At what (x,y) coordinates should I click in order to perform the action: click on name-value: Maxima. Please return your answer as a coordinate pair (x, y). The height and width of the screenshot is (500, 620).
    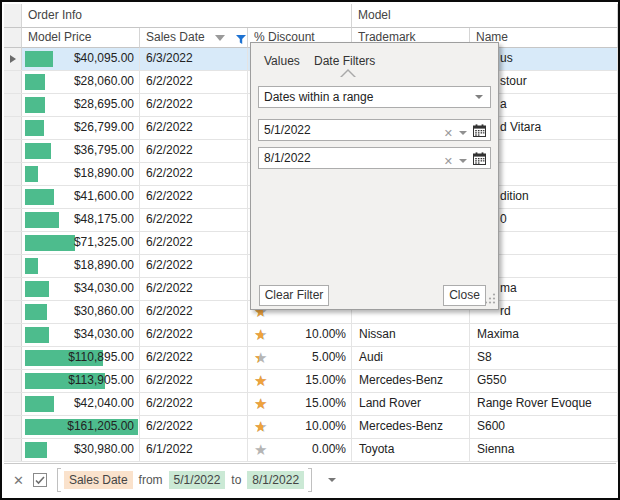
    Looking at the image, I should click on (544, 334).